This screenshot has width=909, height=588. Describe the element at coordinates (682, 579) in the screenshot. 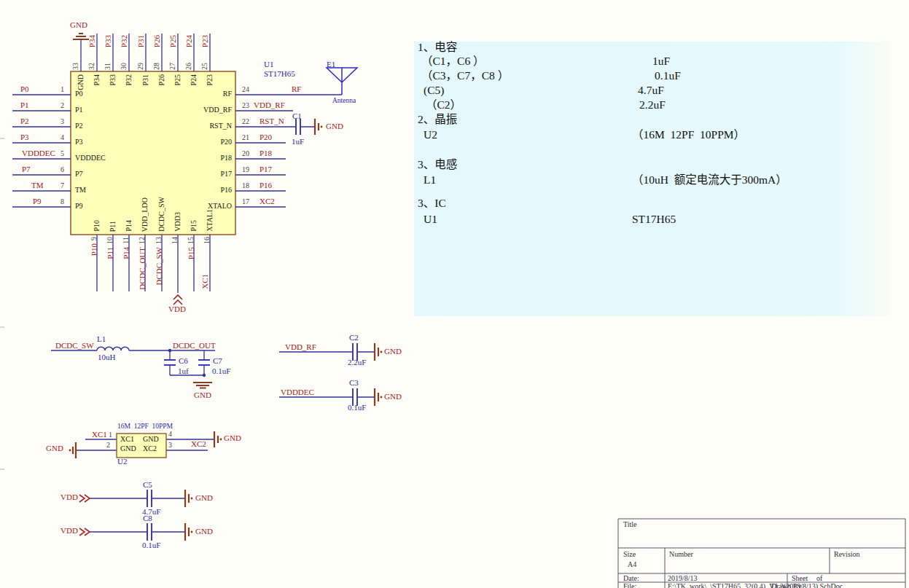

I see `titleblock-date-value: 2019/8/13` at that location.